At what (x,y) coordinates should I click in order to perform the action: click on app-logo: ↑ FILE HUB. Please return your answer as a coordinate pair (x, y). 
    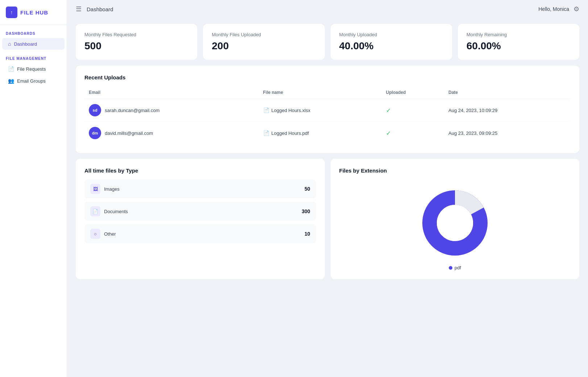
    Looking at the image, I should click on (33, 12).